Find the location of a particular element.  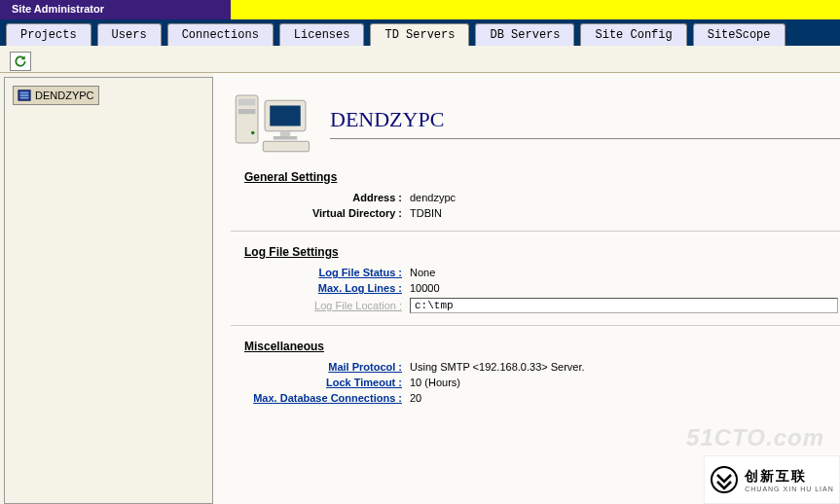

max-db-conn-value: 20 is located at coordinates (416, 398).